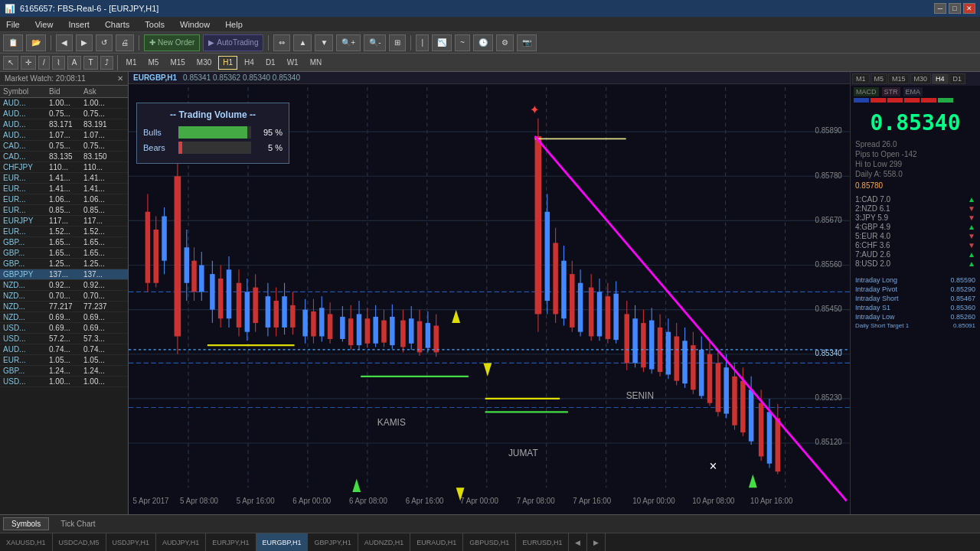  What do you see at coordinates (26, 542) in the screenshot?
I see `sym-tab-xauusd: XAUUSD,H1` at bounding box center [26, 542].